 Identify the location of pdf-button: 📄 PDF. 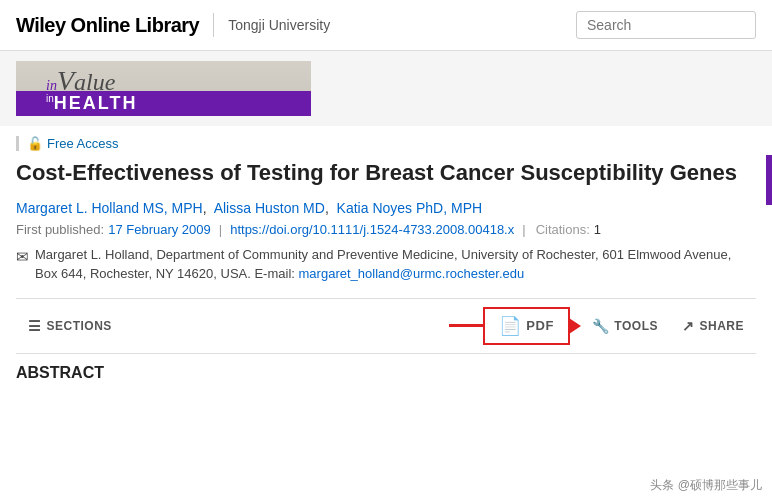
(526, 326).